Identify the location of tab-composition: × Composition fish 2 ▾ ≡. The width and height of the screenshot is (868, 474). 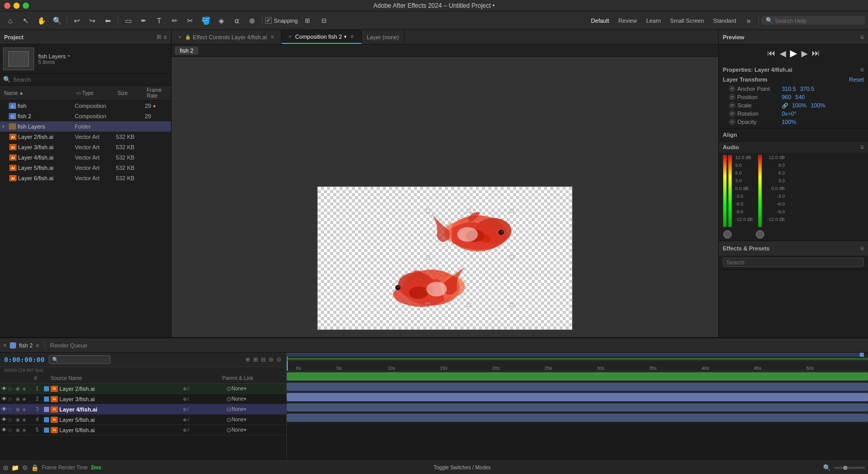
(321, 37).